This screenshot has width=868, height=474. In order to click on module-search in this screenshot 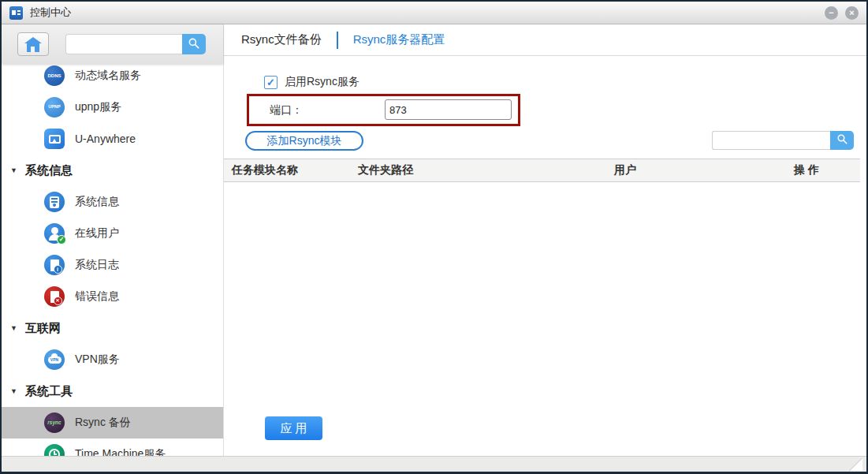, I will do `click(783, 140)`.